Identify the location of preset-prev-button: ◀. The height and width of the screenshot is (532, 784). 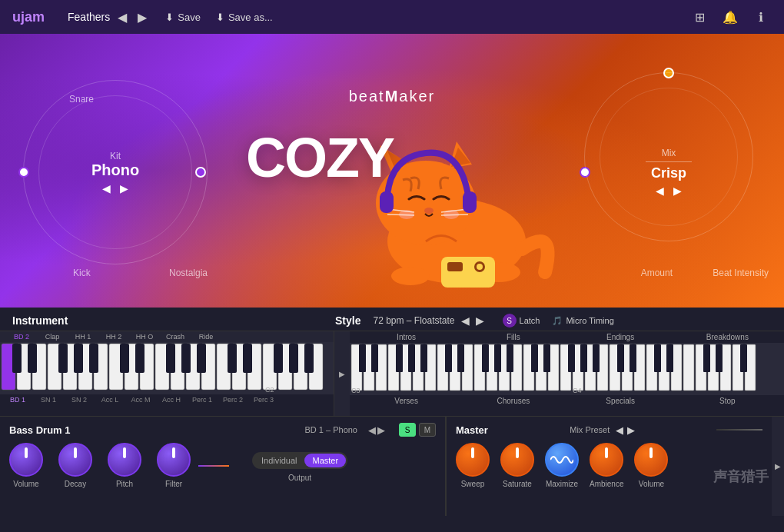
(372, 431).